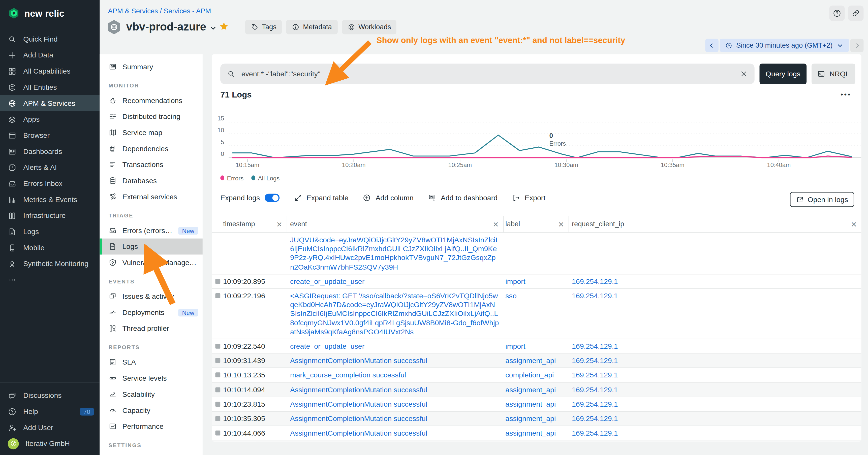  I want to click on subnav-item-thread-profiler: Thread profiler, so click(151, 329).